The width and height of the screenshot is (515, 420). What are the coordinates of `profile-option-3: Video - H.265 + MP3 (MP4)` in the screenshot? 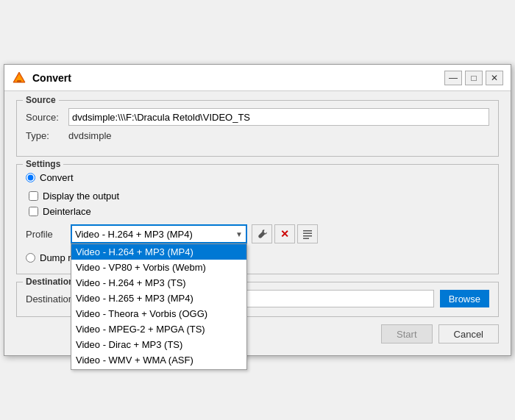 It's located at (159, 299).